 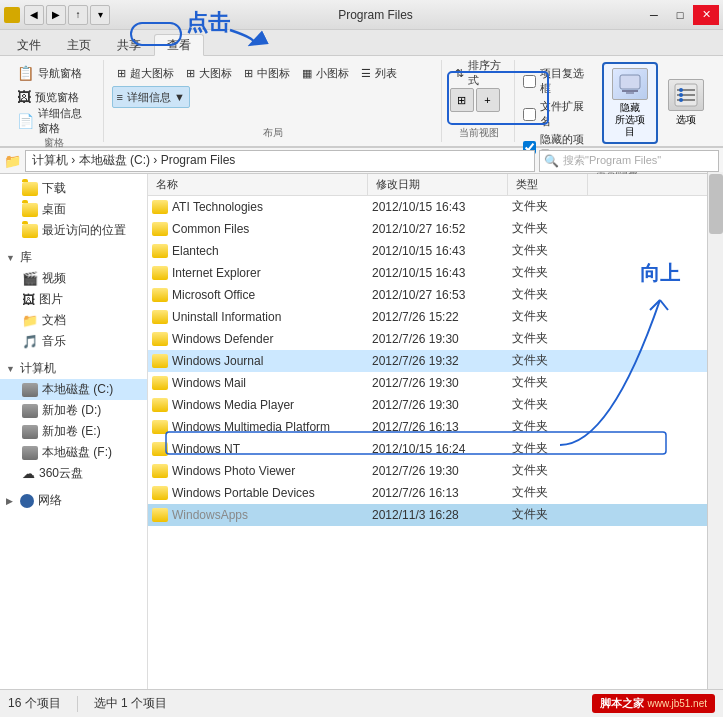 I want to click on network-header: ▶ 网络, so click(x=74, y=500).